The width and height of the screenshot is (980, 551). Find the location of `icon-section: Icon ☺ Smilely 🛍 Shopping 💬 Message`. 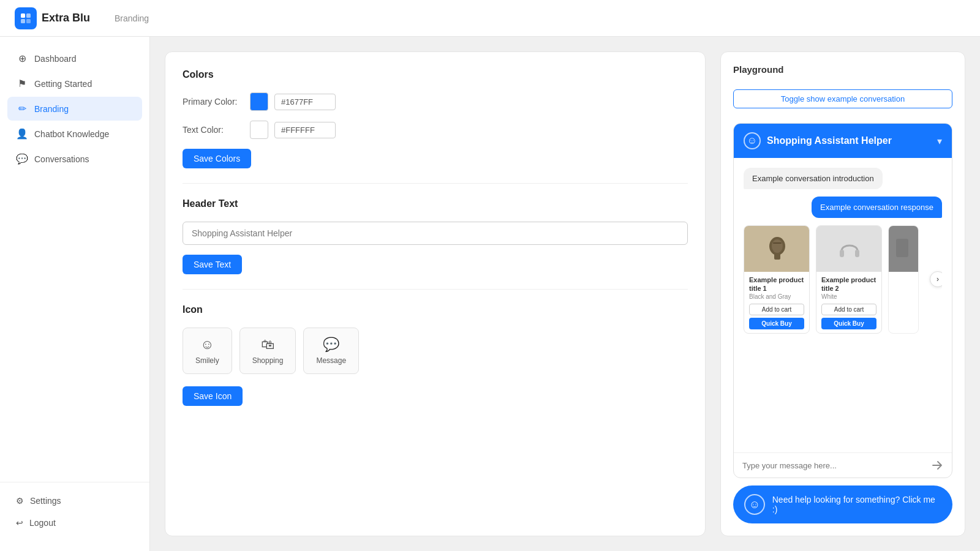

icon-section: Icon ☺ Smilely 🛍 Shopping 💬 Message is located at coordinates (435, 355).